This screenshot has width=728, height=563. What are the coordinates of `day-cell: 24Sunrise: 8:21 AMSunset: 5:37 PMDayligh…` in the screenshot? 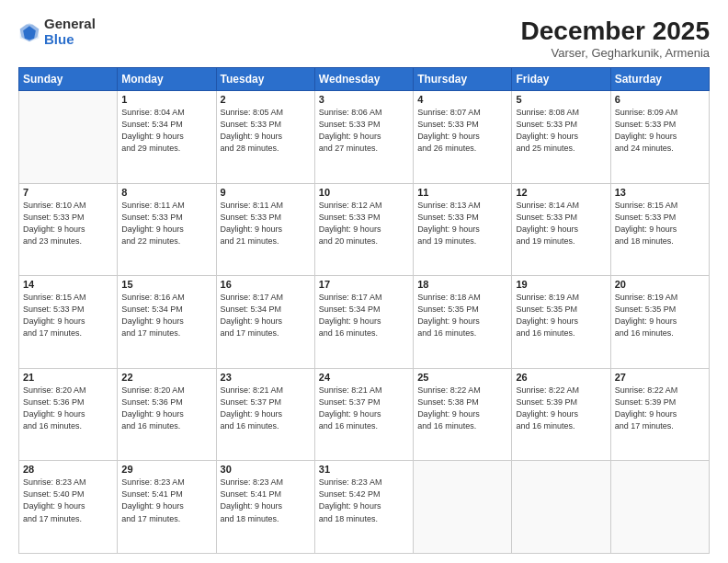 It's located at (364, 414).